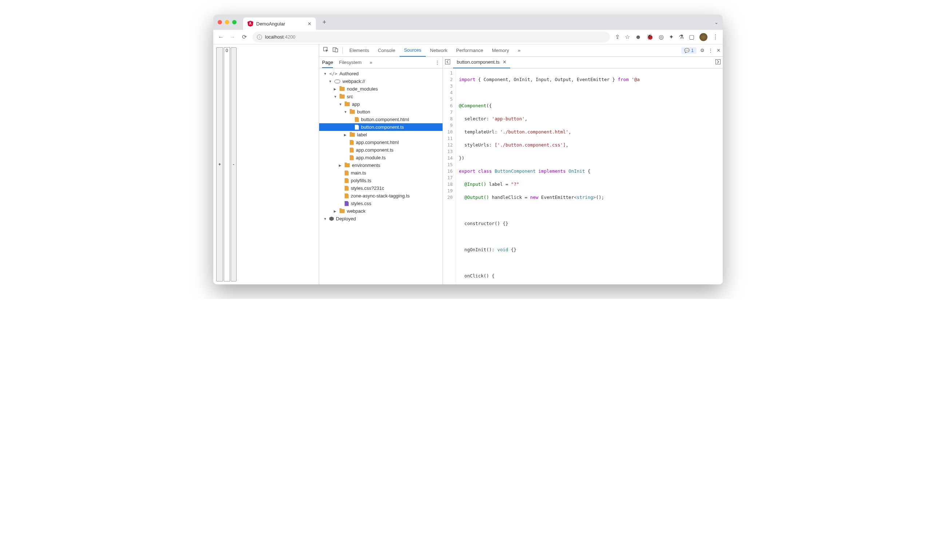  What do you see at coordinates (259, 37) in the screenshot?
I see `site-info-icon: i` at bounding box center [259, 37].